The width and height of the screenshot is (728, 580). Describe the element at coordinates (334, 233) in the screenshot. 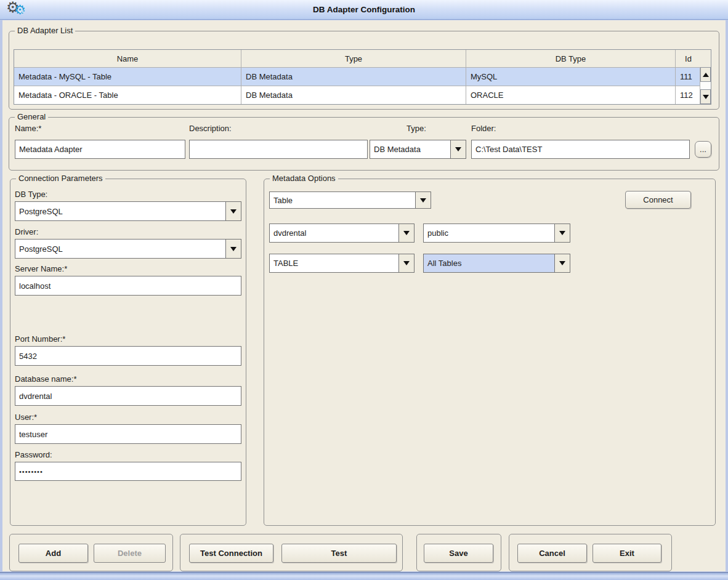

I see `metadata-database-value: dvdrental` at that location.